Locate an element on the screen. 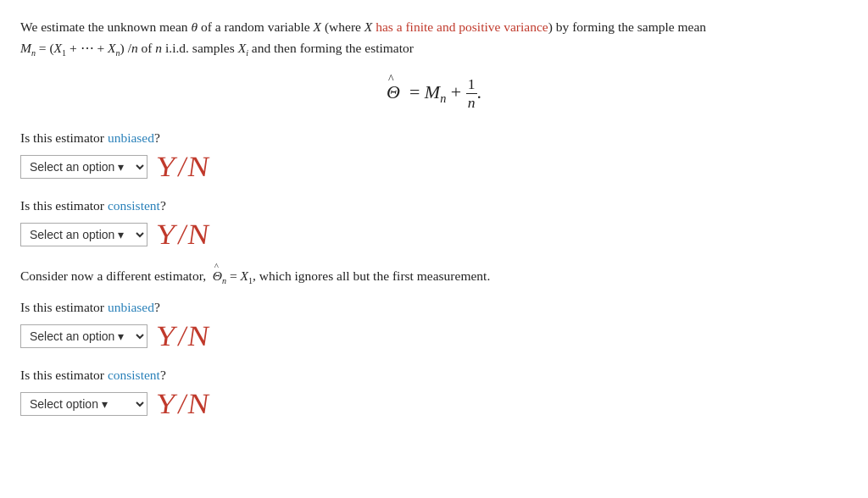 This screenshot has height=498, width=868. select-q2: Select an option ▾ Yes No is located at coordinates (84, 235).